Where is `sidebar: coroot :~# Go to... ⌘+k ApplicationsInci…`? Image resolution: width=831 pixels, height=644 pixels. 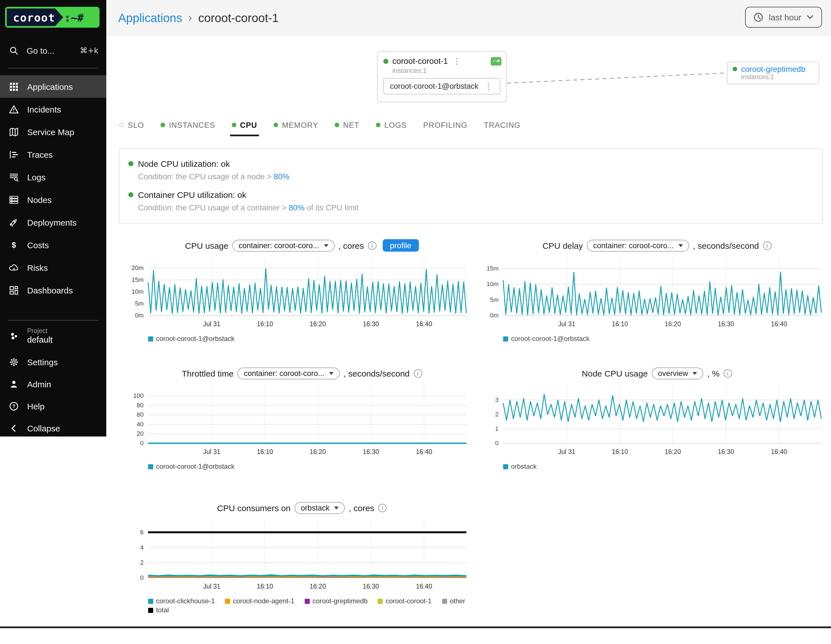 sidebar: coroot :~# Go to... ⌘+k ApplicationsInci… is located at coordinates (53, 218).